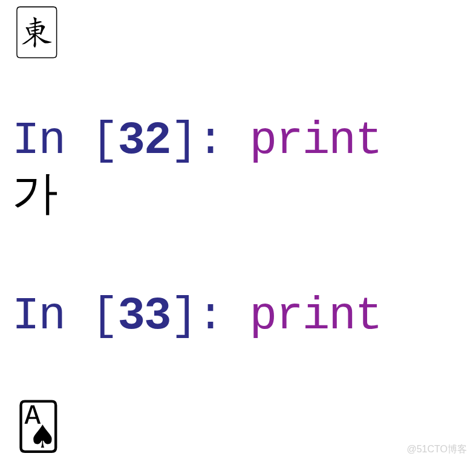 This screenshot has width=476, height=462. What do you see at coordinates (37, 33) in the screenshot?
I see `mahjong-tile-icon: 🀀` at bounding box center [37, 33].